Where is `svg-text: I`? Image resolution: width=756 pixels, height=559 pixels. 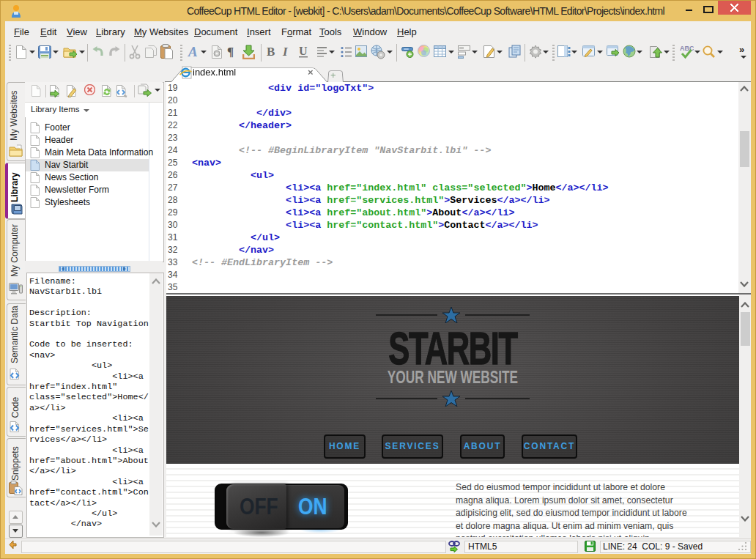
svg-text: I is located at coordinates (286, 52).